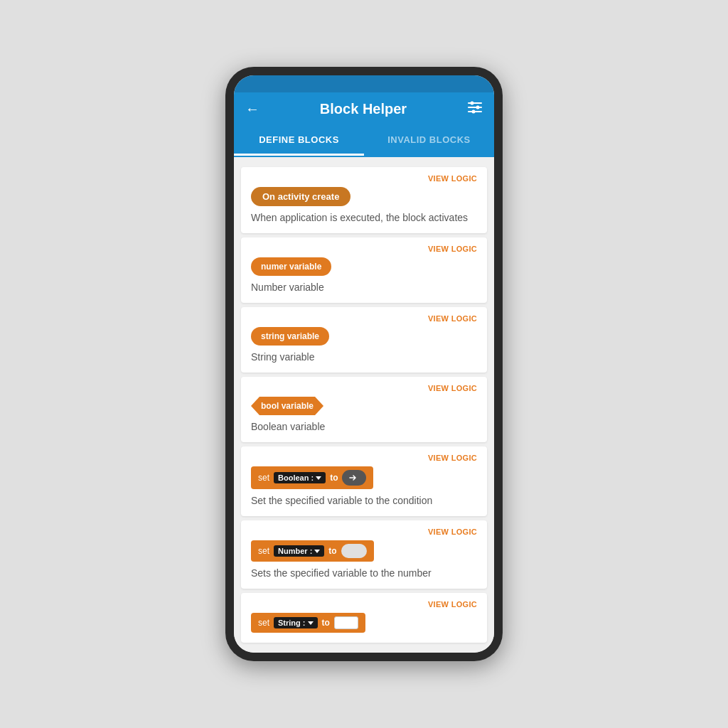  Describe the element at coordinates (364, 555) in the screenshot. I see `block-card-set-number: VIEW LOGIC set Number : to Sets the spec` at that location.